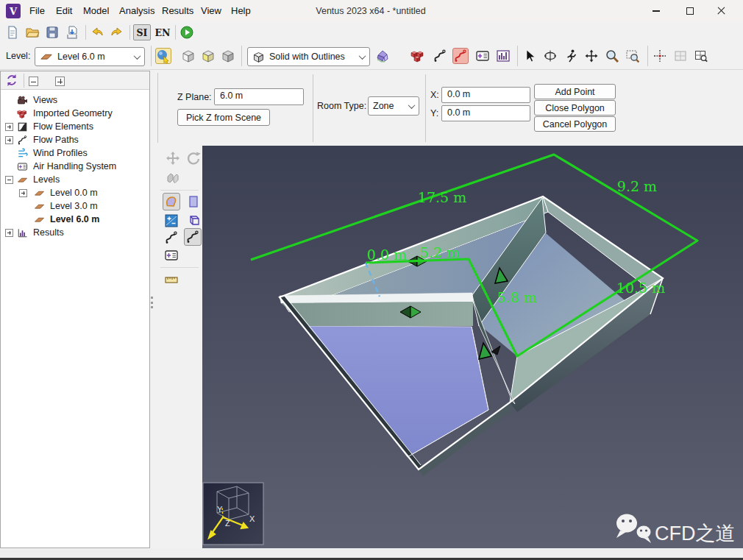 This screenshot has width=743, height=560. I want to click on zone-polygon-icon, so click(171, 202).